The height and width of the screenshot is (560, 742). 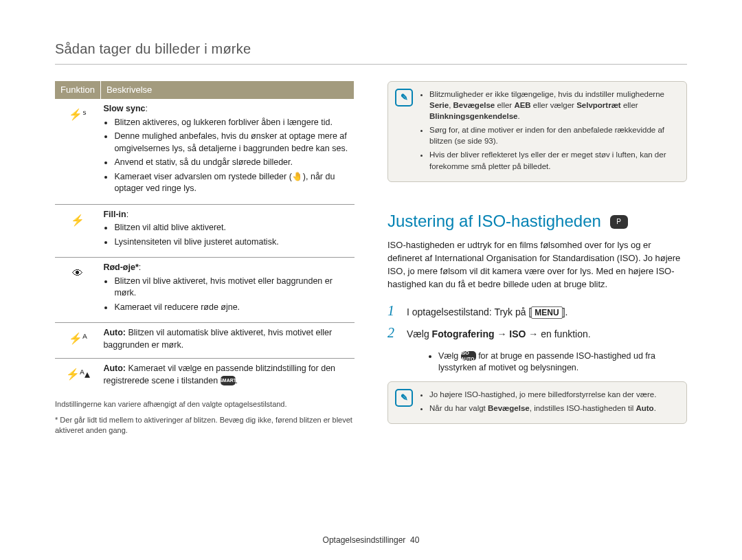 What do you see at coordinates (232, 308) in the screenshot?
I see `bullet: Kameraet vil reducere røde øjne.` at bounding box center [232, 308].